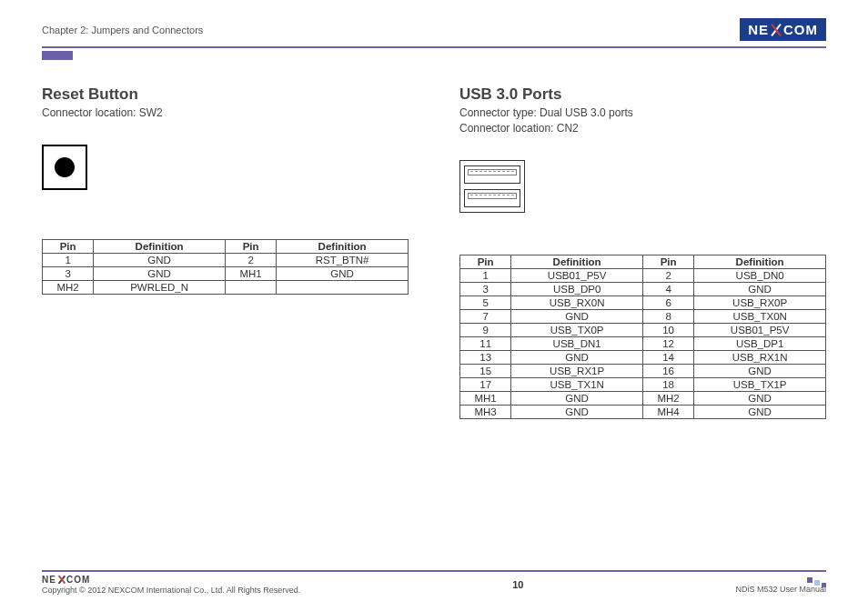 Image resolution: width=868 pixels, height=611 pixels. What do you see at coordinates (668, 371) in the screenshot?
I see `pin-cell: 16` at bounding box center [668, 371].